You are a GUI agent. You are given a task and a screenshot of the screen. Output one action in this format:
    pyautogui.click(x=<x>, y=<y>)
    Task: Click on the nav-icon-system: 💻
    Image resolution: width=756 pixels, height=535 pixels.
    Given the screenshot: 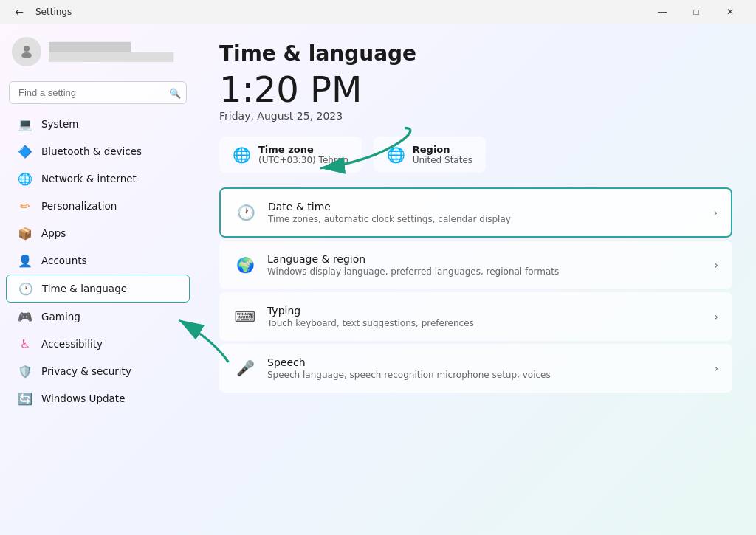 What is the action you would take?
    pyautogui.click(x=25, y=124)
    